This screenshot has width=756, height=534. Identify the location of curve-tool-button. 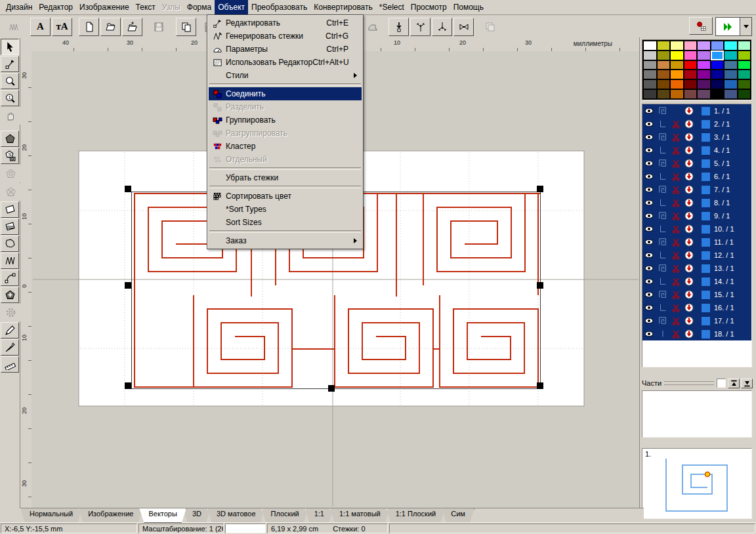
(10, 278).